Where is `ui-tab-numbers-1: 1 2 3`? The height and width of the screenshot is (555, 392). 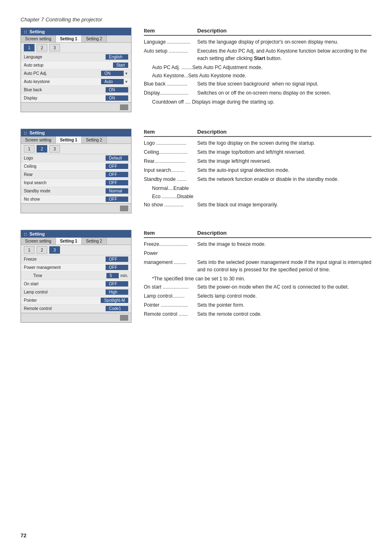
ui-tab-numbers-1: 1 2 3 is located at coordinates (76, 48).